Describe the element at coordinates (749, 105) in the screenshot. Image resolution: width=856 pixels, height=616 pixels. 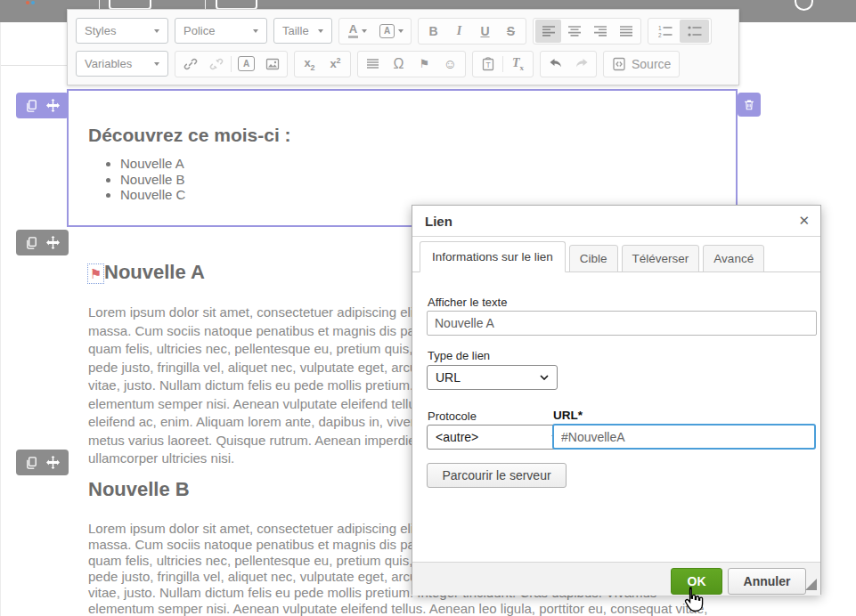
I see `trash-icon` at that location.